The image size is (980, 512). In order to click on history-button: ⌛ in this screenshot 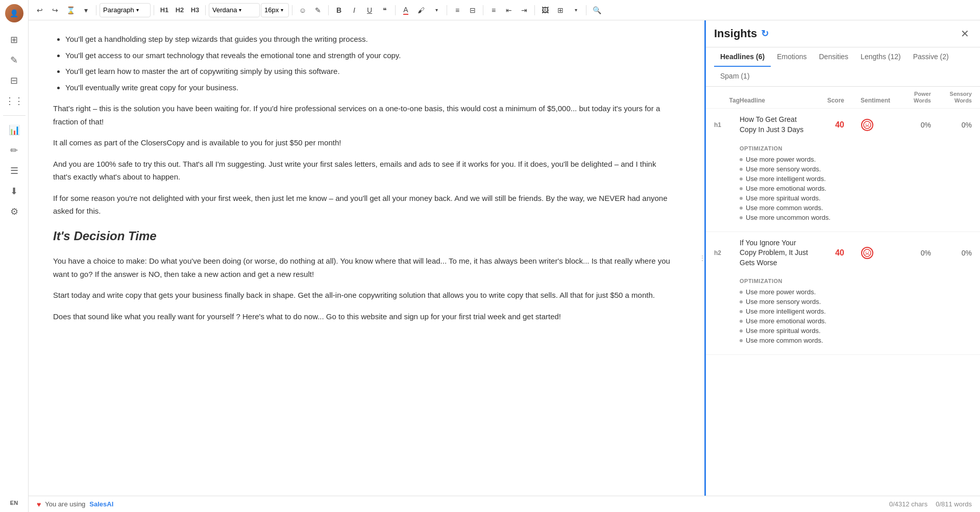, I will do `click(70, 10)`.